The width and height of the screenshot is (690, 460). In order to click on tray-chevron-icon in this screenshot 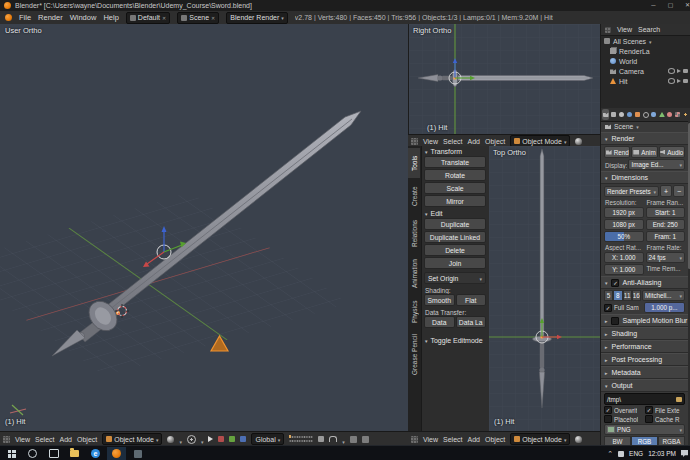, I will do `click(610, 454)`.